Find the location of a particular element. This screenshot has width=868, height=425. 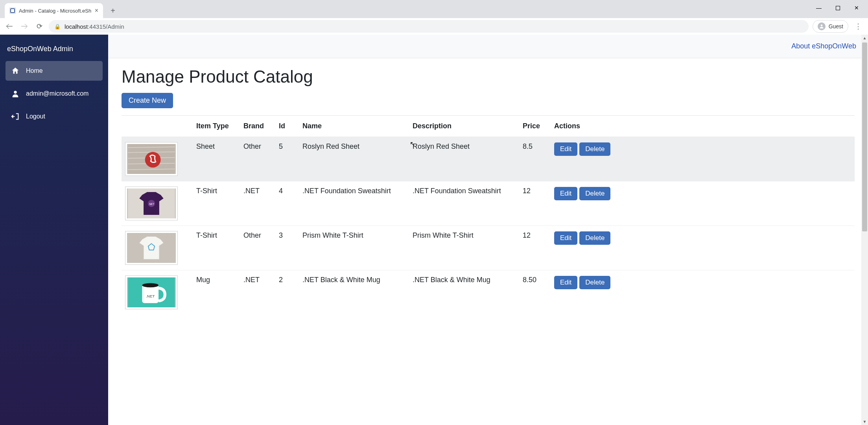

cell-name: .NET Foundation Sweatshirt is located at coordinates (354, 204).